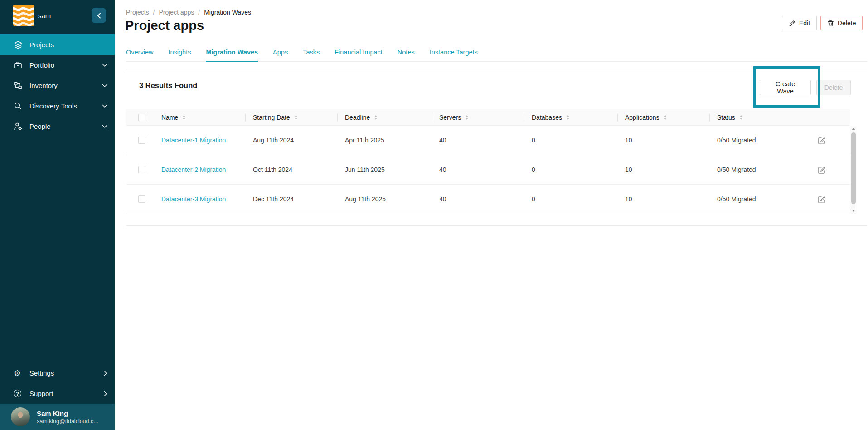 The height and width of the screenshot is (430, 868). What do you see at coordinates (292, 140) in the screenshot?
I see `cell-starting-date: Aug 11th 2024` at bounding box center [292, 140].